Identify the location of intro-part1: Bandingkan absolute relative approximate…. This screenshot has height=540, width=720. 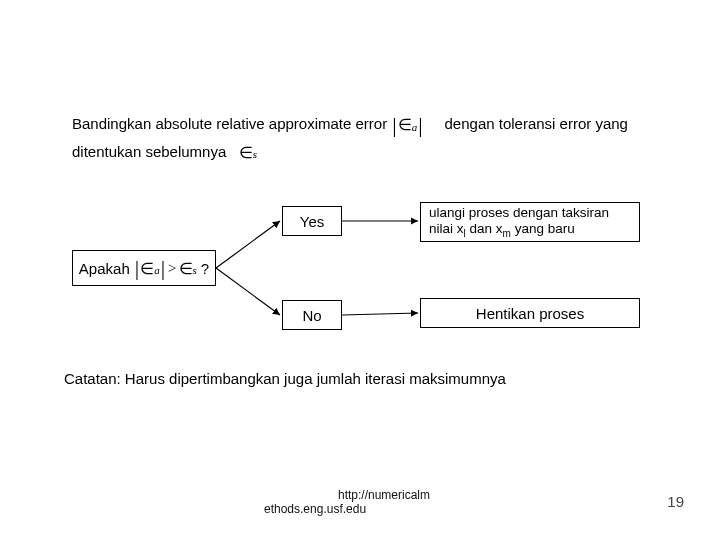
(230, 124).